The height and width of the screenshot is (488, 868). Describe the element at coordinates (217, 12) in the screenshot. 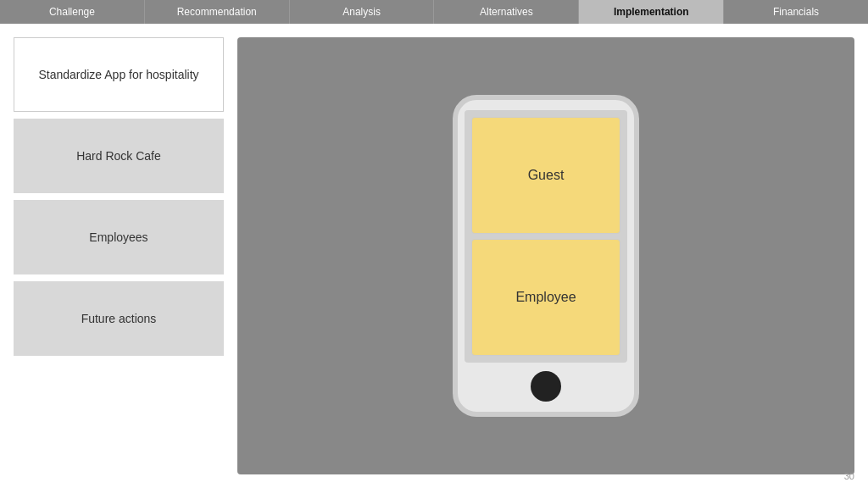

I see `nav-item-recommendation: Recommendation` at that location.